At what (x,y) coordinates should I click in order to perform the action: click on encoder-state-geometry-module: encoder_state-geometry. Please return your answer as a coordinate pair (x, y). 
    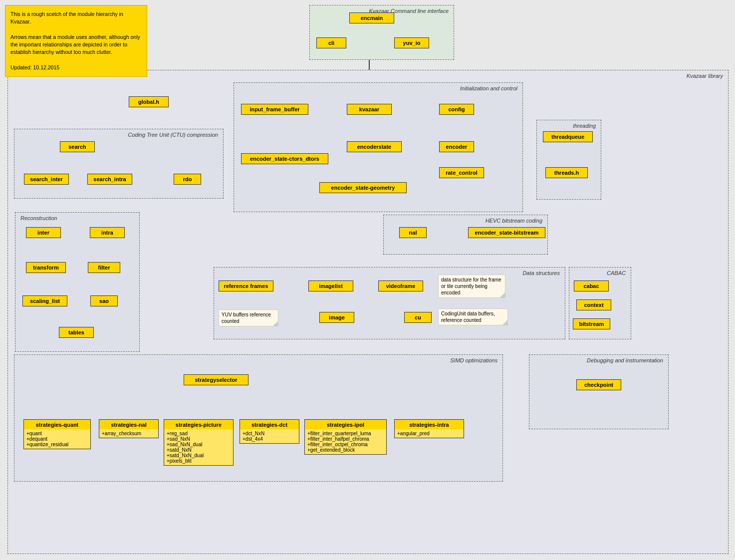
    Looking at the image, I should click on (363, 188).